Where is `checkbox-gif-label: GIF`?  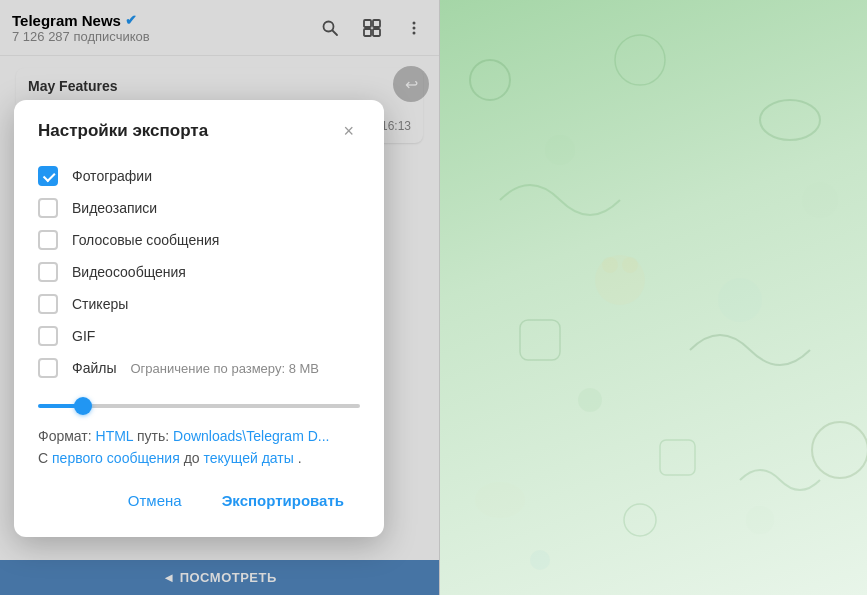
checkbox-gif-label: GIF is located at coordinates (216, 336).